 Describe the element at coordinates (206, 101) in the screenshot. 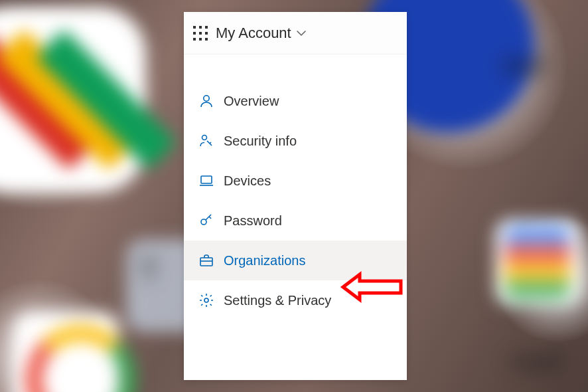

I see `person-icon` at that location.